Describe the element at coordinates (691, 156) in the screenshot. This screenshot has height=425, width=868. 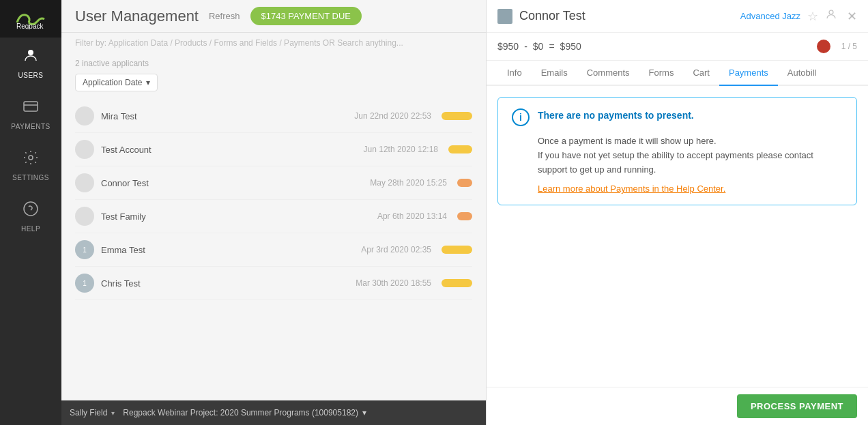
I see `notice-body: Once a payment is made it will show up h…` at that location.